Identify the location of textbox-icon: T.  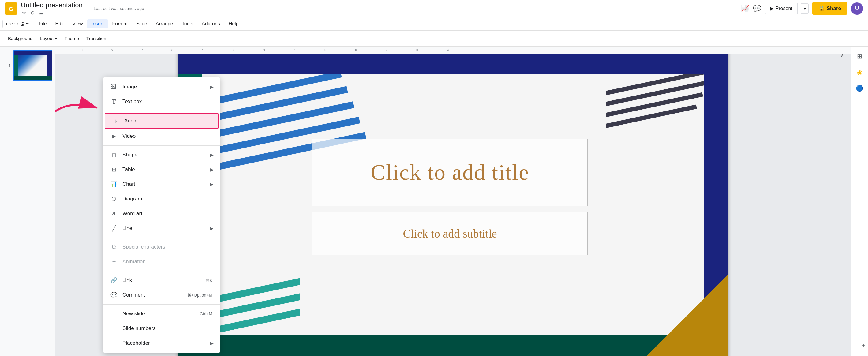
(114, 102).